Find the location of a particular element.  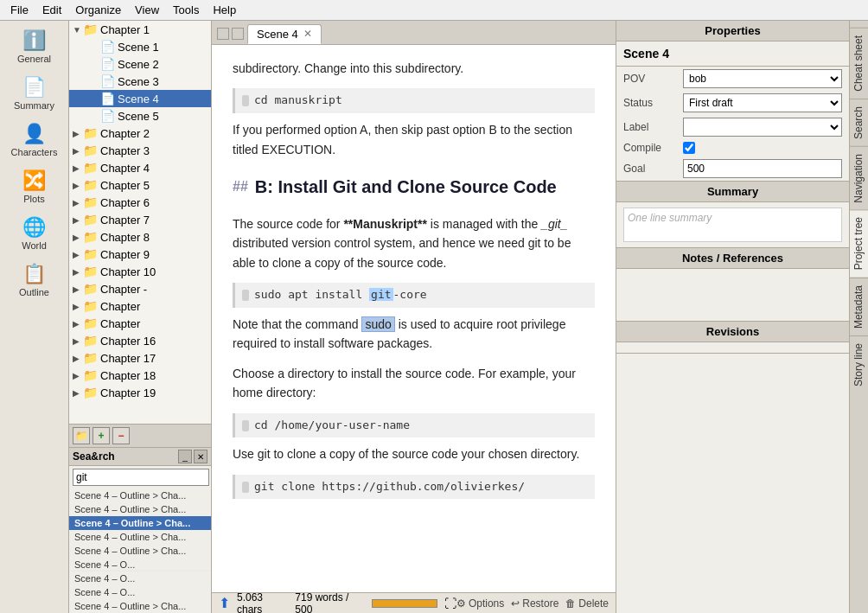

tree-chapter-8: ▶ 📁 Chapter 8 is located at coordinates (140, 237).